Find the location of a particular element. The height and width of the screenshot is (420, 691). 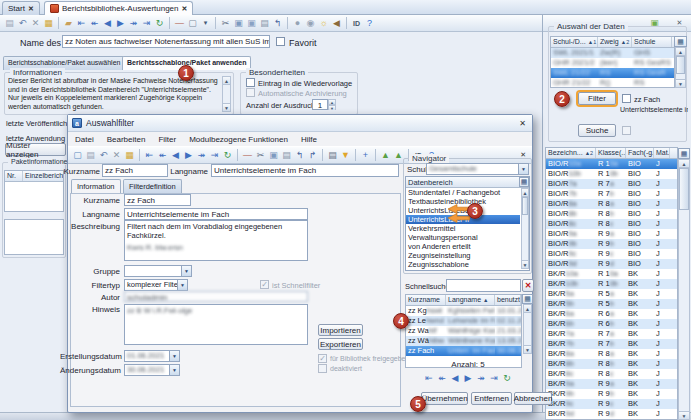

column-header: Langname▲ is located at coordinates (470, 300).